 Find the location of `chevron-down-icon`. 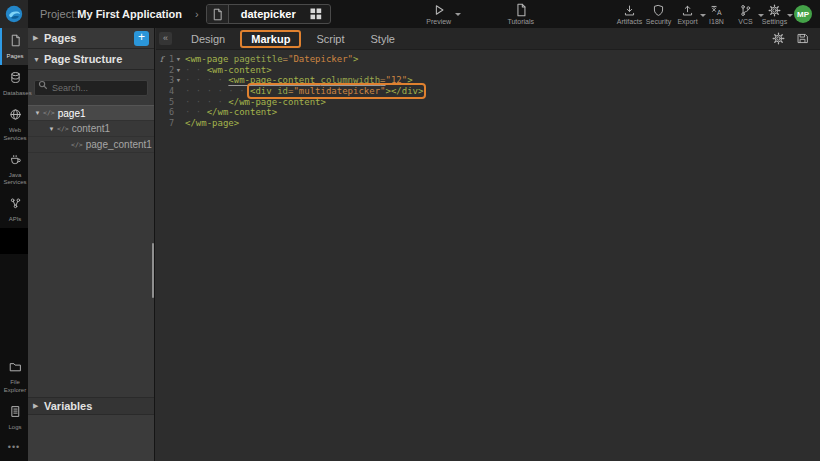

chevron-down-icon is located at coordinates (790, 16).